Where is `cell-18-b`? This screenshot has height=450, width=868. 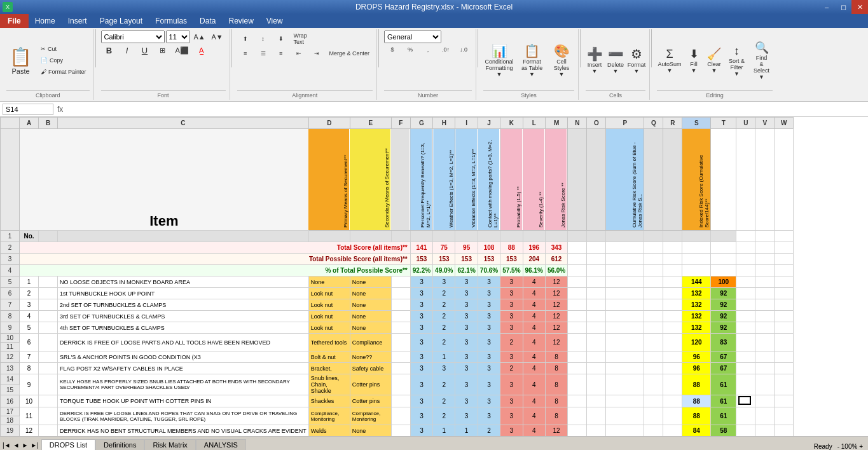
cell-18-b is located at coordinates (48, 431).